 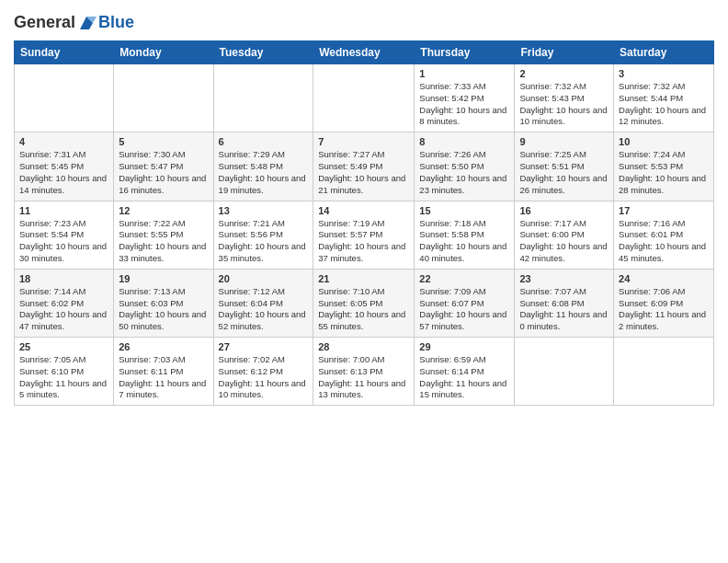 I want to click on day-content: Sunrise: 7:23 AM Sunset: 5:54 PM Dayligh…, so click(x=64, y=241).